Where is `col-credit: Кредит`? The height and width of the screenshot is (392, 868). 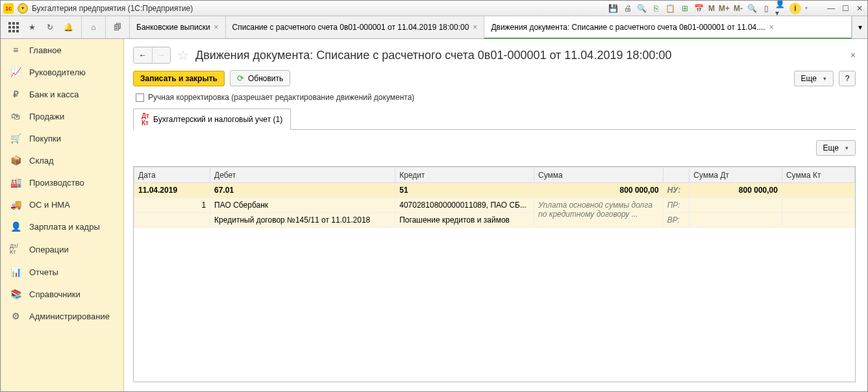 col-credit: Кредит is located at coordinates (465, 175).